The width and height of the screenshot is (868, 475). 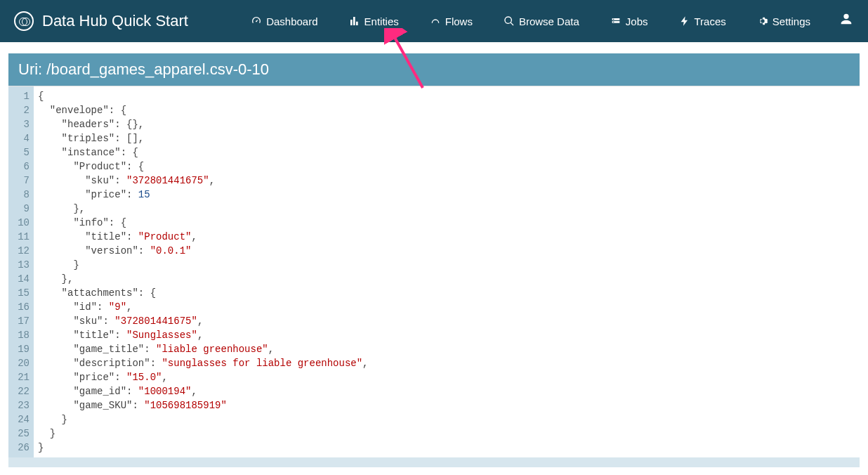 What do you see at coordinates (204, 391) in the screenshot?
I see `code-line: "game_id": "1000194",` at bounding box center [204, 391].